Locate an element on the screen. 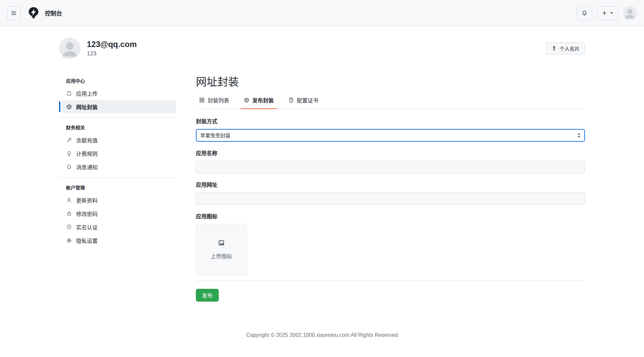  sidebar-item-balance-recharge: 余额充值 is located at coordinates (119, 140).